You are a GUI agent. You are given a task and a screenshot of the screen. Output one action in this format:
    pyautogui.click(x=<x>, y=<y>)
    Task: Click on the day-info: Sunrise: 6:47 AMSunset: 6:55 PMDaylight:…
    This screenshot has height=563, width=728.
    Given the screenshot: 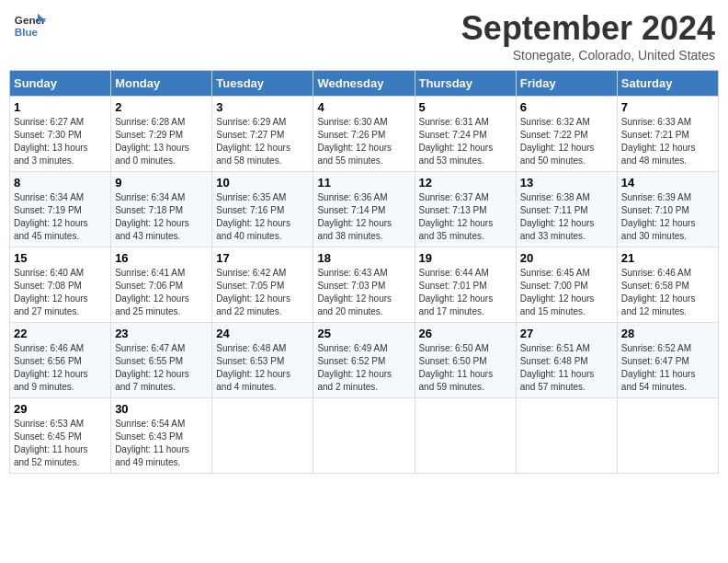 What is the action you would take?
    pyautogui.click(x=162, y=368)
    